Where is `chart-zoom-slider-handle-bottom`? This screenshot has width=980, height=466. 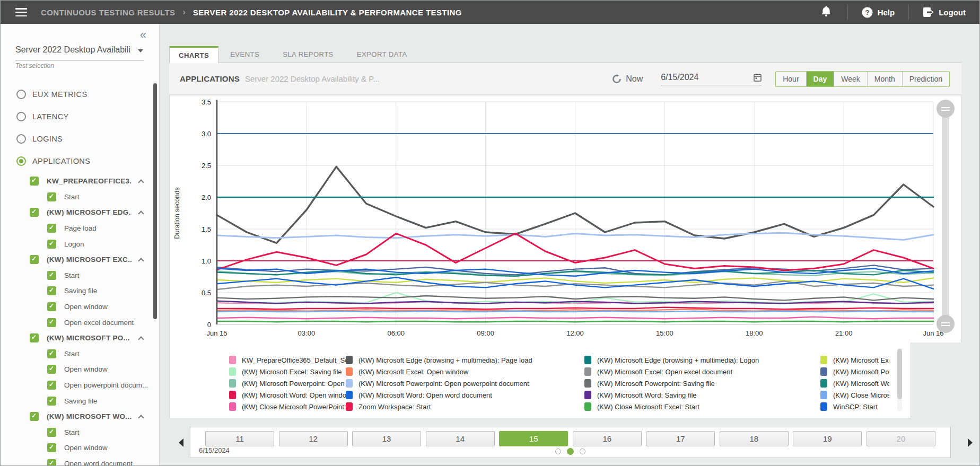
chart-zoom-slider-handle-bottom is located at coordinates (946, 324).